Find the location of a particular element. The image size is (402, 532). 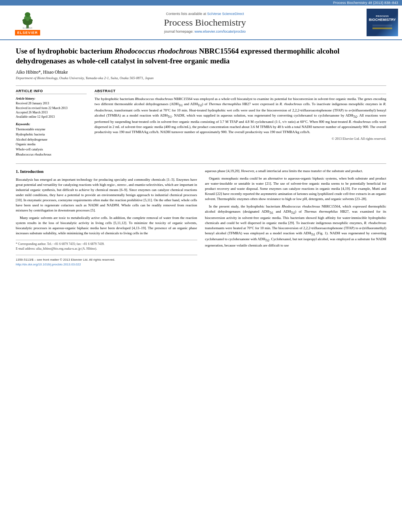

sciverse-link-text: Contents lists available at SciVerse Sci… is located at coordinates (205, 14).